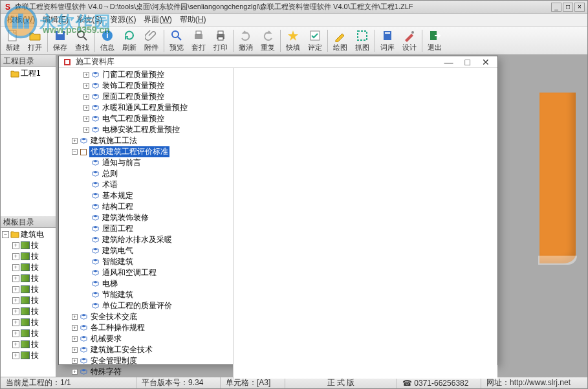 This screenshot has width=588, height=389. What do you see at coordinates (146, 317) in the screenshot?
I see `tree-node: +安全技术交底` at bounding box center [146, 317].